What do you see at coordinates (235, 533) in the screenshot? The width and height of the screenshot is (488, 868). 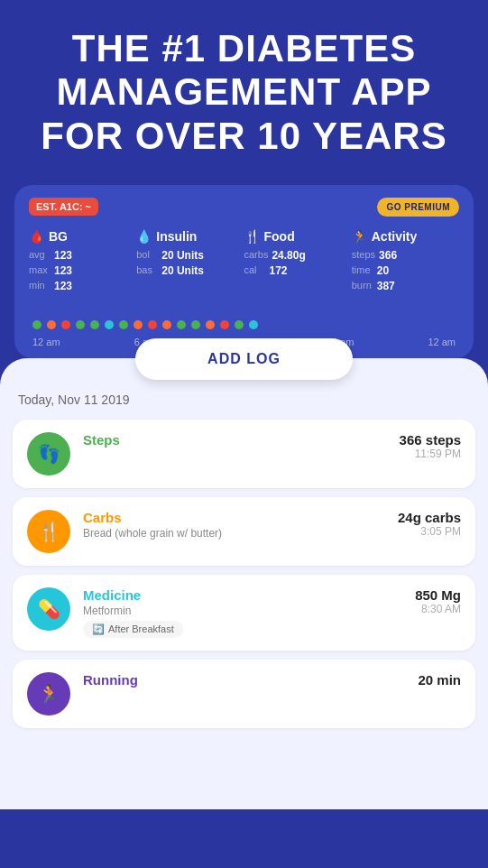 I see `carbs-subtitle: Bread (whole grain w/ butter)` at bounding box center [235, 533].